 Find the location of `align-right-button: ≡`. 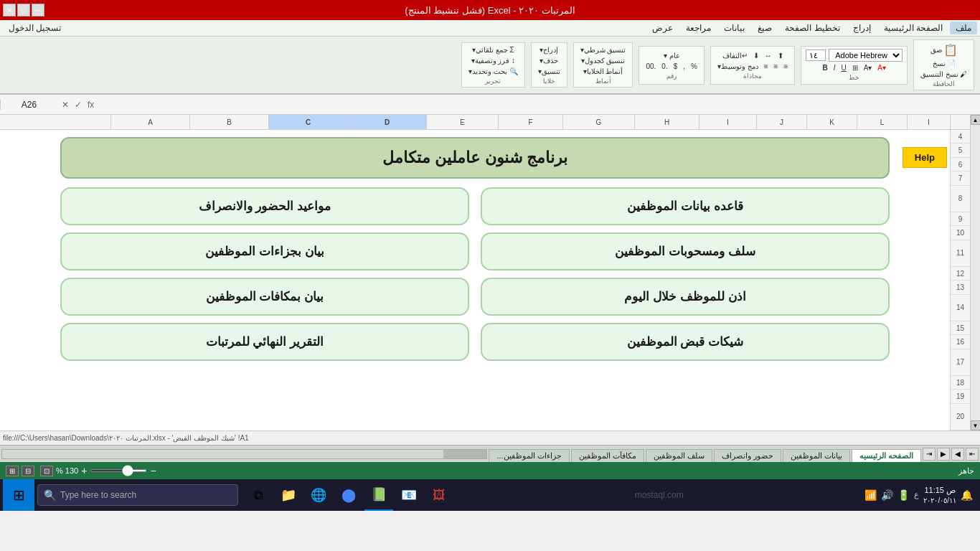

align-right-button: ≡ is located at coordinates (786, 66).